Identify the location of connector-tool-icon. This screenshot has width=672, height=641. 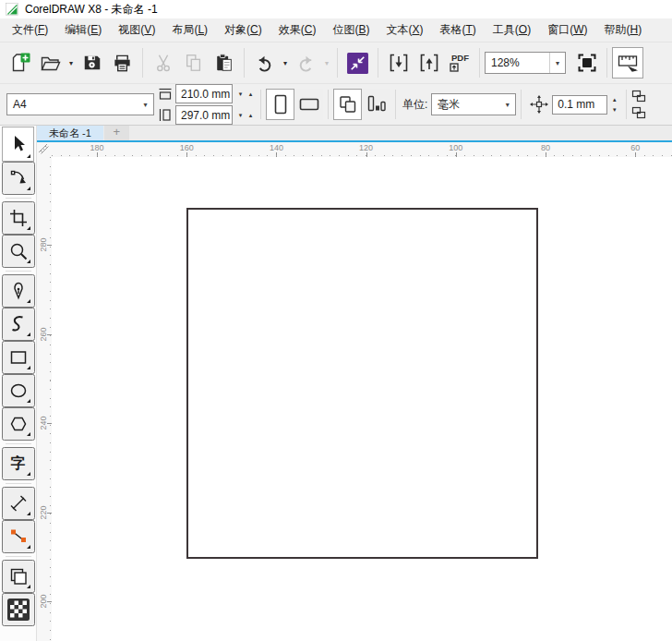
(18, 537).